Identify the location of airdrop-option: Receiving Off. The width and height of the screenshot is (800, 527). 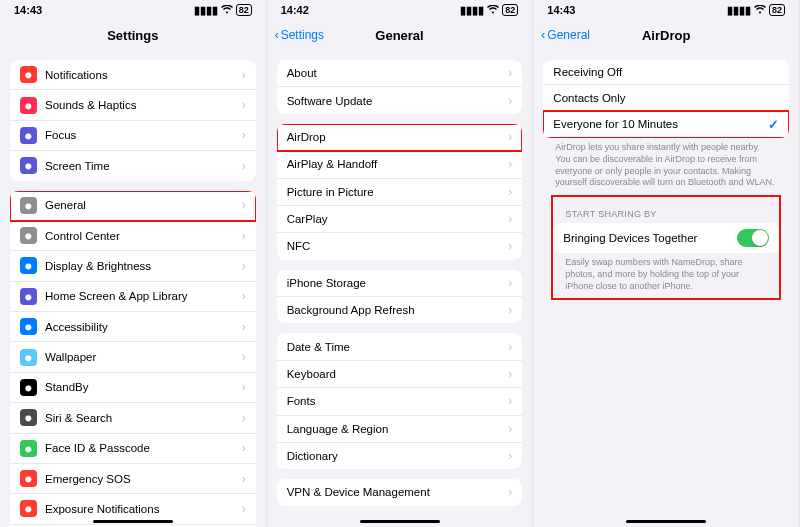
(666, 72).